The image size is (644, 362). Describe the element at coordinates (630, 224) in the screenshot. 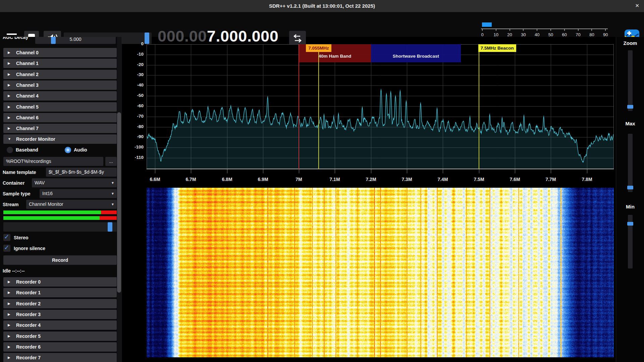

I see `min-slider-handle` at that location.